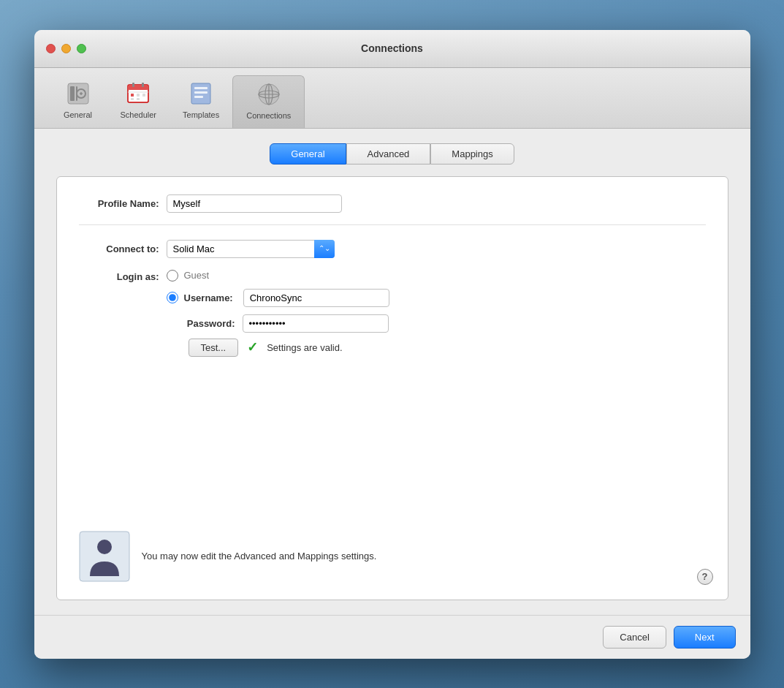 This screenshot has height=688, width=784. What do you see at coordinates (269, 116) in the screenshot?
I see `toolbar-label-connections: Connections` at bounding box center [269, 116].